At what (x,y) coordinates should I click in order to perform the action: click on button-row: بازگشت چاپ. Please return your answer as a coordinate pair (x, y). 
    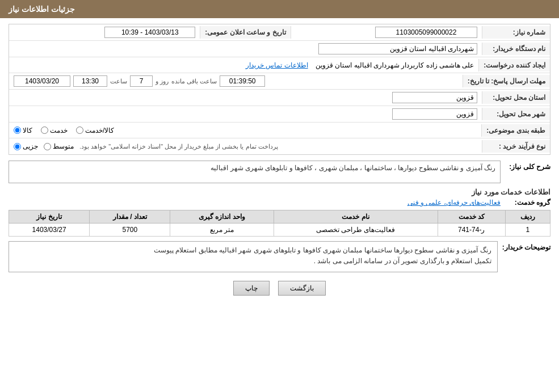
    Looking at the image, I should click on (279, 288).